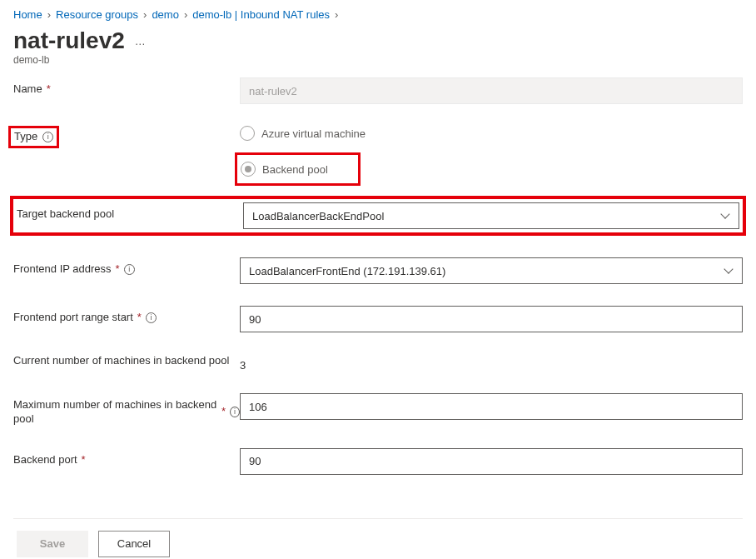  Describe the element at coordinates (127, 315) in the screenshot. I see `frontend-port-start-label: Frontend port range start* i` at that location.